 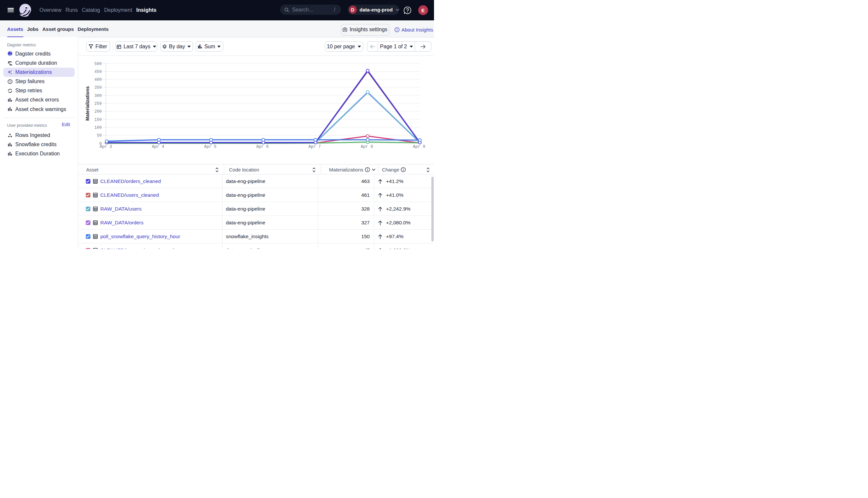 I want to click on svg-text: Materializations, so click(x=88, y=103).